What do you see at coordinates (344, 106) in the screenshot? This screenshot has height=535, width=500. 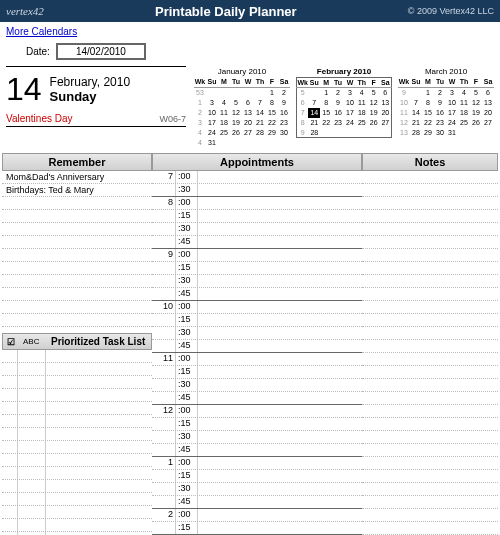 I see `mini-calendars: January 2010WkSuMTuWThFSa531213456789210…` at bounding box center [344, 106].